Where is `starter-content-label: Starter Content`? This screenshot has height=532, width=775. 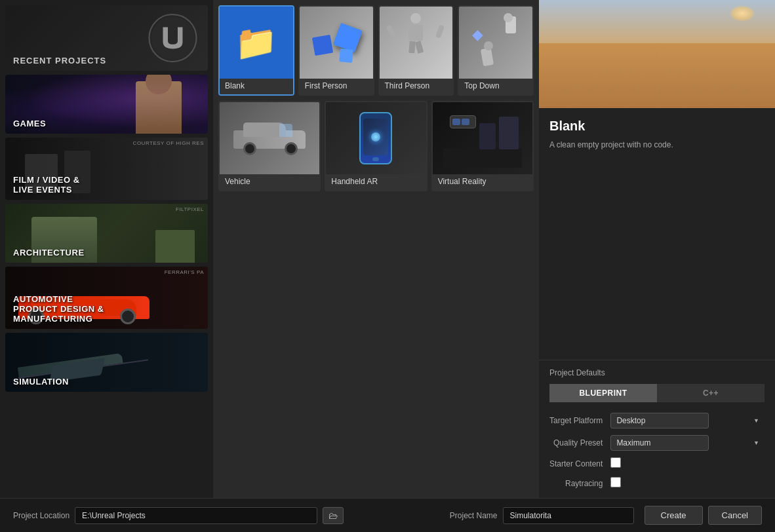 starter-content-label: Starter Content is located at coordinates (576, 464).